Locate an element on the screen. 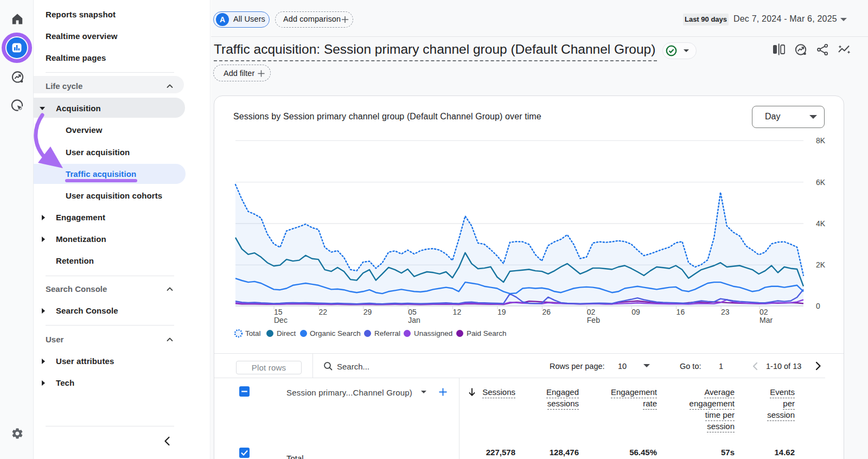  svg-text: 26 is located at coordinates (546, 312).